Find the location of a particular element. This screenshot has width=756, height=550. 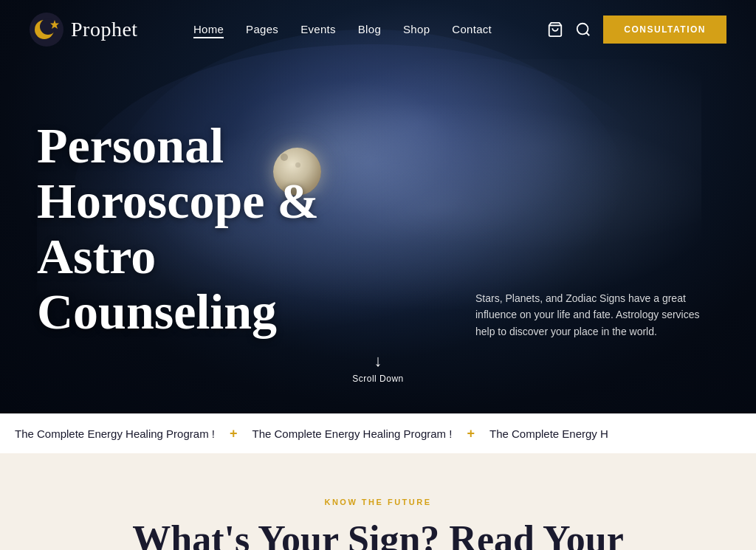

ticker-content: The Complete Energy Healing Program ! + … is located at coordinates (312, 434).